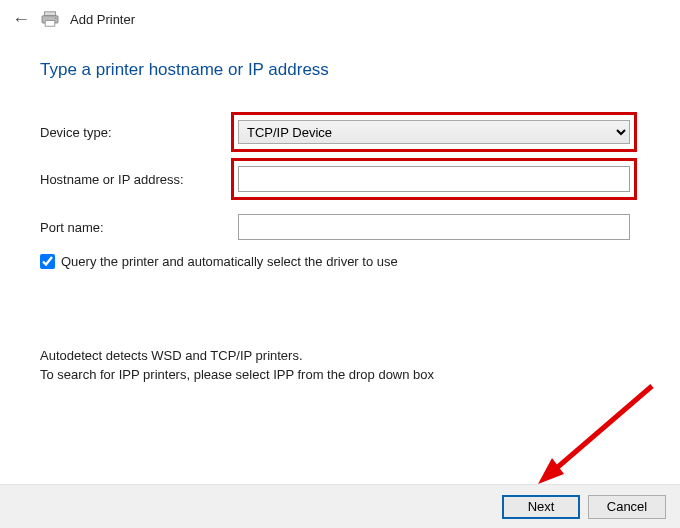 This screenshot has width=680, height=528. Describe the element at coordinates (340, 132) in the screenshot. I see `device-type-row: Device type: TCP/IP Device` at that location.